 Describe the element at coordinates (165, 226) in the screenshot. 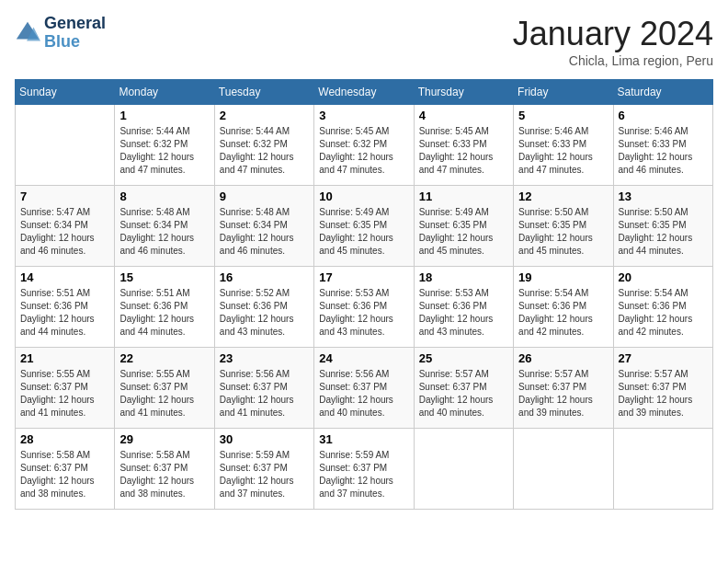

I see `calendar-cell: 8Sunrise: 5:48 AMSunset: 6:34 PMDaylight…` at that location.